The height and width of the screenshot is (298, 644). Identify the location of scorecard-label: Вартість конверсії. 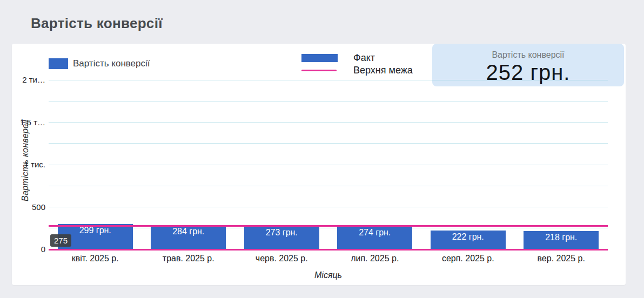
(528, 55).